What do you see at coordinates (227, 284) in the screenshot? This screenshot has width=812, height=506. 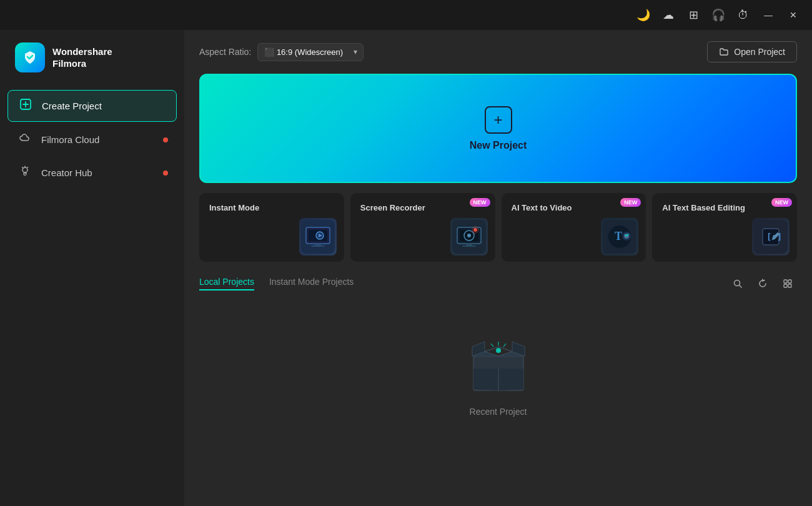 I see `tab-local-projects: Local Projects` at bounding box center [227, 284].